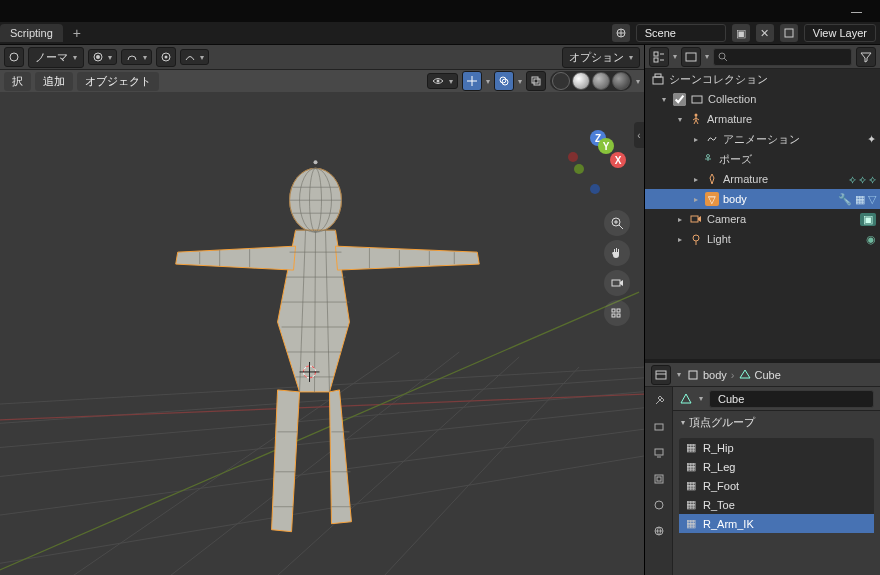 This screenshot has width=880, height=575. I want to click on tree-collection: ▾ Collection, so click(762, 99).